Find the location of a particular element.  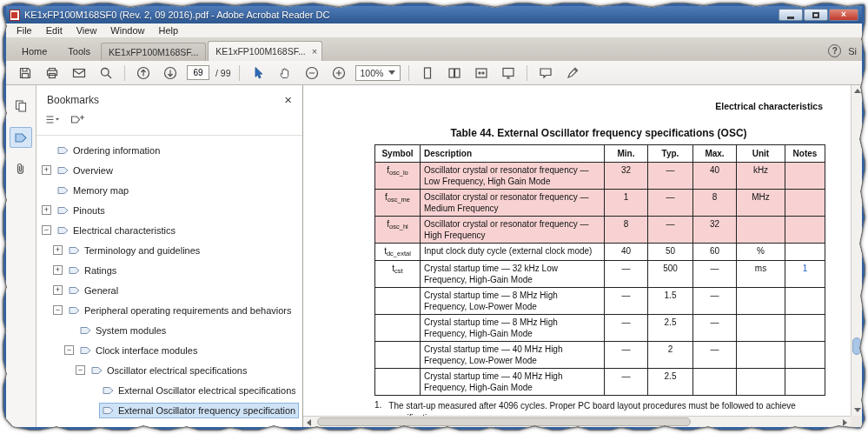

vertical-scroll-thumb is located at coordinates (857, 346).